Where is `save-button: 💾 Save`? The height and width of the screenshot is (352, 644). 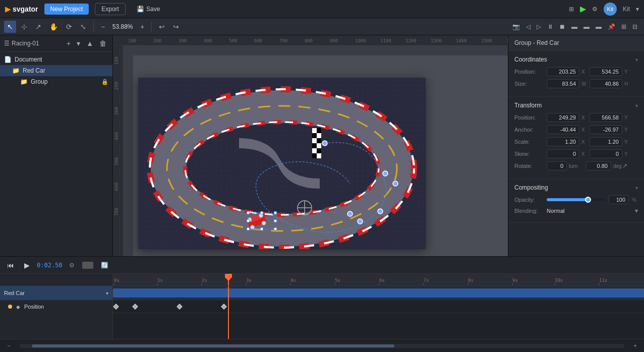 save-button: 💾 Save is located at coordinates (148, 9).